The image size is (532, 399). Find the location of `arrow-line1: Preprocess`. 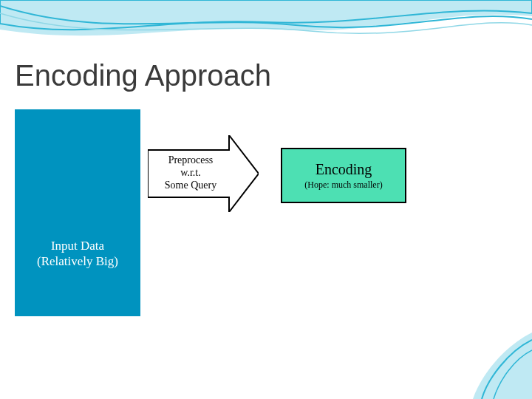

arrow-line1: Preprocess is located at coordinates (191, 160).